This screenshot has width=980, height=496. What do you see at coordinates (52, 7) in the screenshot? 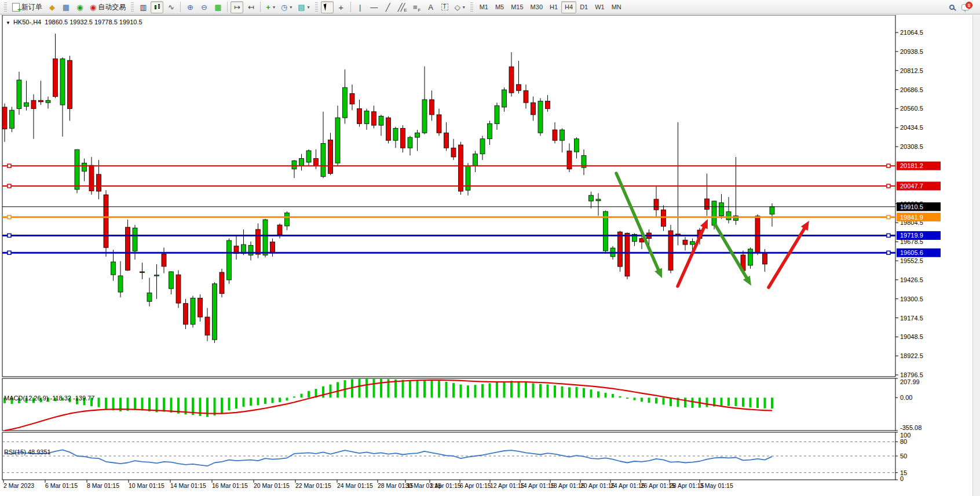
I see `quotes-icon: ◆` at bounding box center [52, 7].